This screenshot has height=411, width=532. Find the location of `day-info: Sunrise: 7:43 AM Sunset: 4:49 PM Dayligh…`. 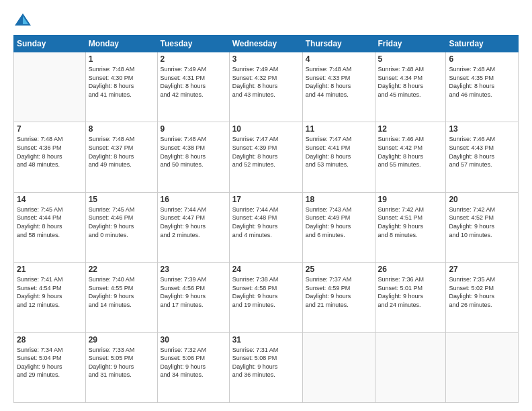

day-info: Sunrise: 7:43 AM Sunset: 4:49 PM Dayligh… is located at coordinates (339, 222).